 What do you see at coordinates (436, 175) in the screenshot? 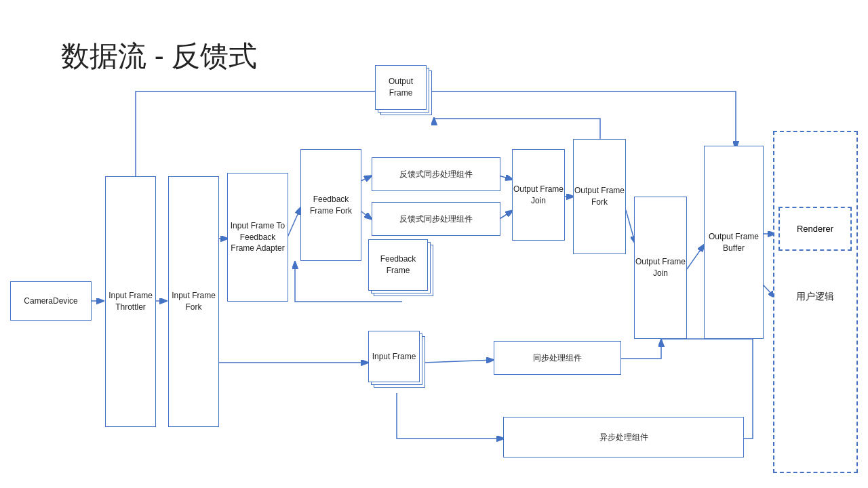
I see `feedback-sync1-label: 反馈式同步处理组件` at bounding box center [436, 175].